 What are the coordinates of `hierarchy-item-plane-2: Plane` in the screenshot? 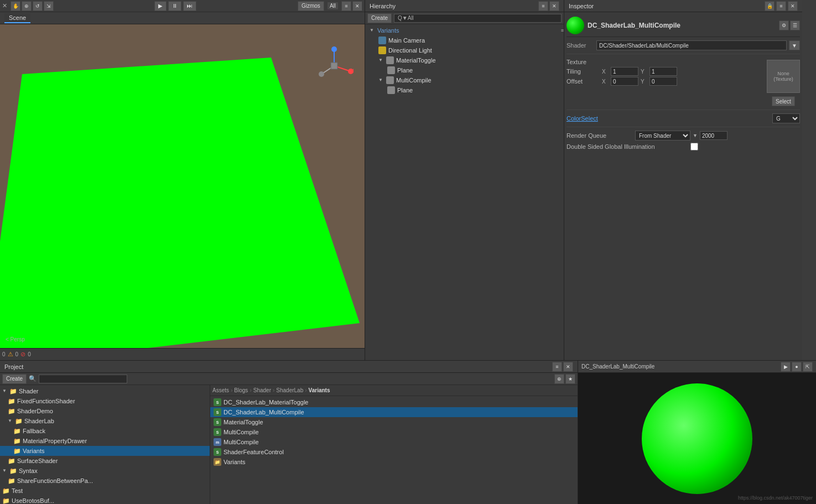 It's located at (465, 90).